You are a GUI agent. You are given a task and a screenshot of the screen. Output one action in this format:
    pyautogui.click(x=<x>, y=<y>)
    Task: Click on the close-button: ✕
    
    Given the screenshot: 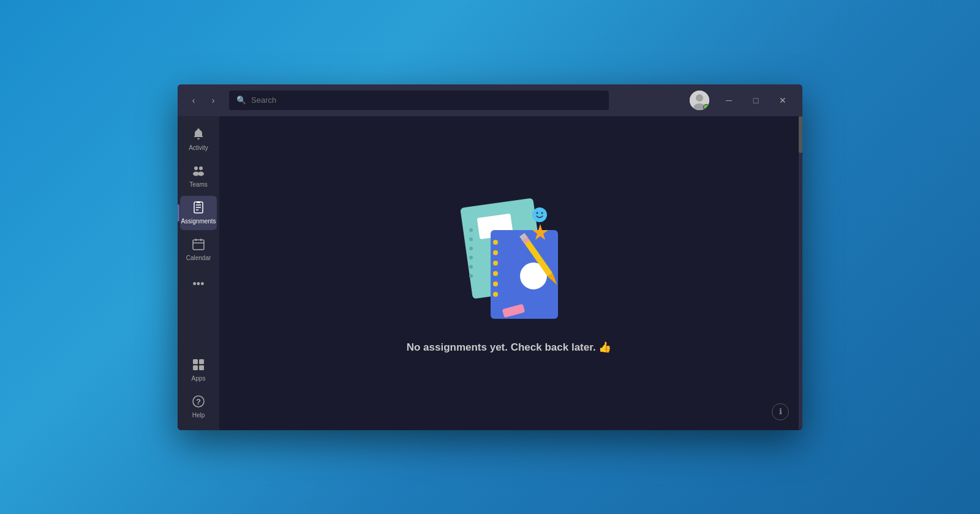 What is the action you would take?
    pyautogui.click(x=783, y=100)
    